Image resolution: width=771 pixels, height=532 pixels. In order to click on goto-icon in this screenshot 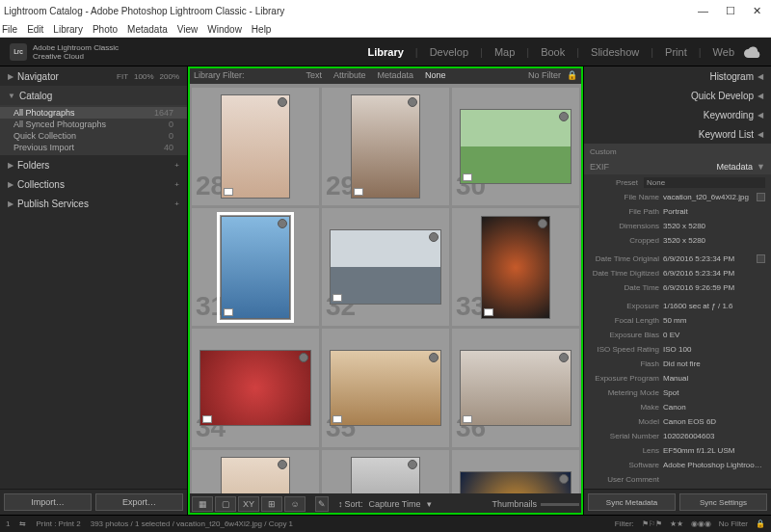, I will do `click(761, 197)`.